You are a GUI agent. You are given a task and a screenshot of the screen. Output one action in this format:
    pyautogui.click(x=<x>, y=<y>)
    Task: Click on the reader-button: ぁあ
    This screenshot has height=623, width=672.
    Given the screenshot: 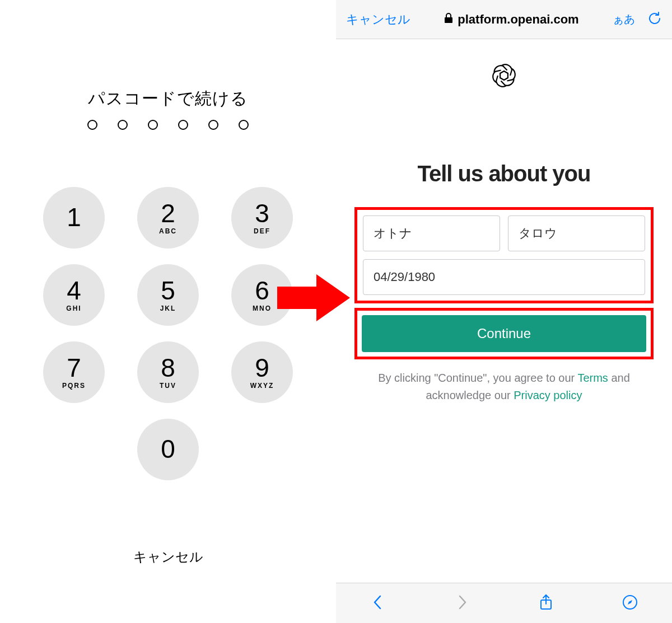 What is the action you would take?
    pyautogui.click(x=624, y=19)
    